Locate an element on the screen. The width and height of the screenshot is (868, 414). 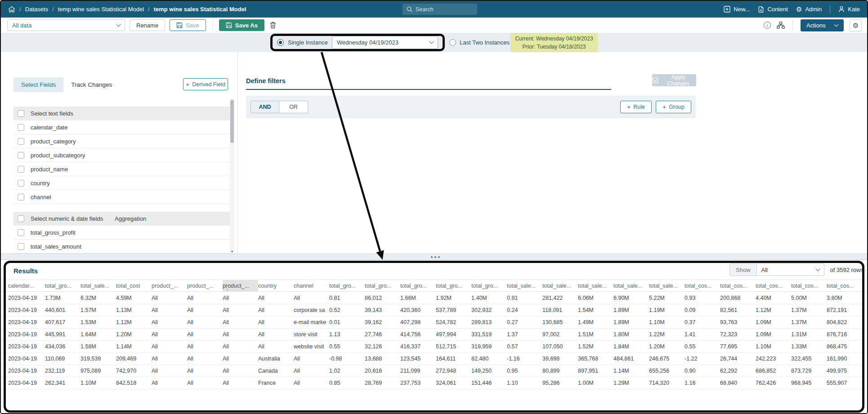
derived-field-button: + Derived Field is located at coordinates (206, 85).